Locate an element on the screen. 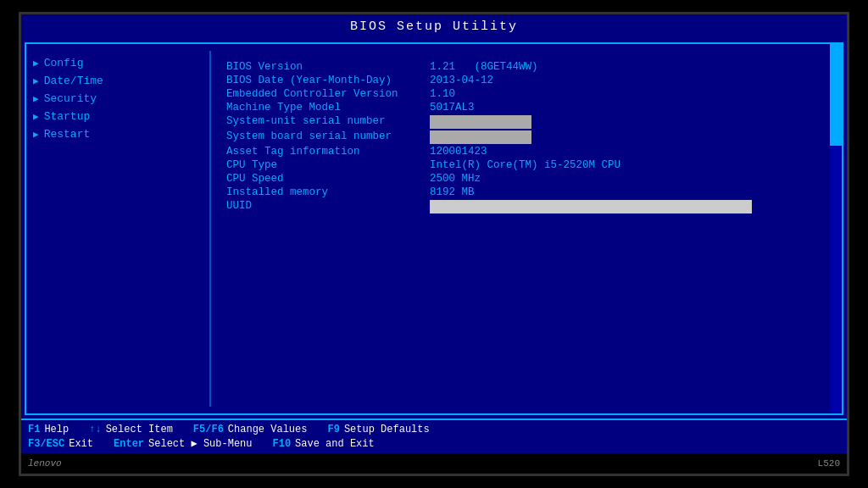  label-system-board-serial: System board serial number is located at coordinates (328, 136).